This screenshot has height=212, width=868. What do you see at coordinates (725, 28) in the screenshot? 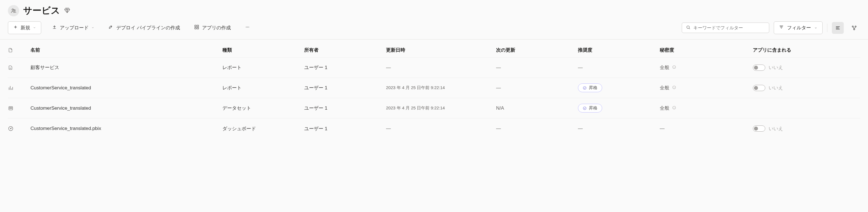
I see `search-box` at bounding box center [725, 28].